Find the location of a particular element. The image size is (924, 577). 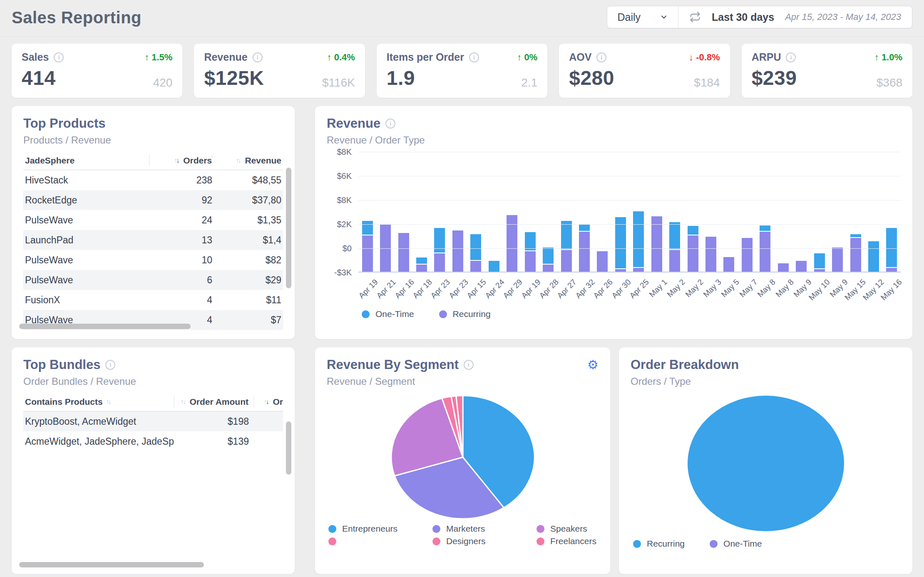

legend-label: Speakers is located at coordinates (569, 529).